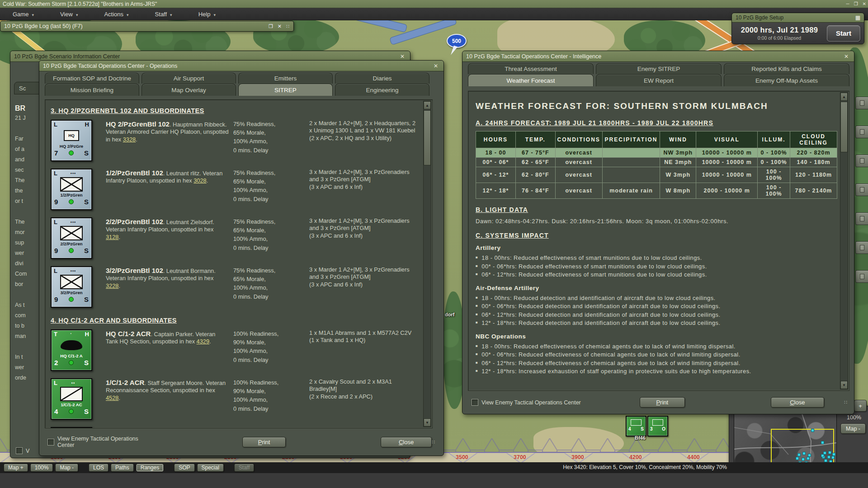 This screenshot has height=488, width=868. What do you see at coordinates (382, 78) in the screenshot?
I see `tab-diaries: Diaries` at bounding box center [382, 78].